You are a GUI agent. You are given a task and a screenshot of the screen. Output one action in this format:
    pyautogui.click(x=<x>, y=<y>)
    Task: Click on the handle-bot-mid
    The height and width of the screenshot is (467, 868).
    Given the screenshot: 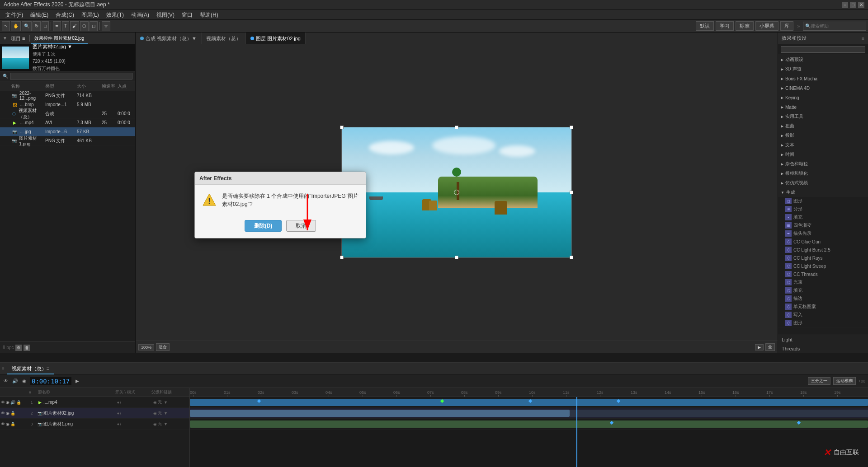 What is the action you would take?
    pyautogui.click(x=457, y=257)
    